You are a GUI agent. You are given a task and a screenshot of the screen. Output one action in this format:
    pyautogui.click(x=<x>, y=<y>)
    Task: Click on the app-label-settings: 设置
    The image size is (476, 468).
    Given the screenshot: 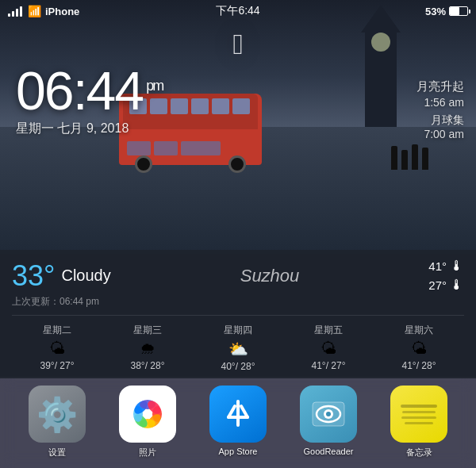 What is the action you would take?
    pyautogui.click(x=57, y=452)
    